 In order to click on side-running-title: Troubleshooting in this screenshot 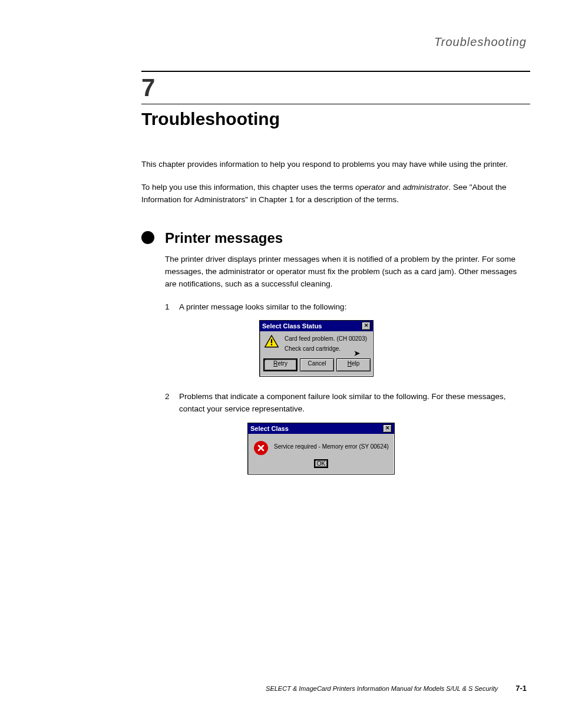, I will do `click(481, 42)`.